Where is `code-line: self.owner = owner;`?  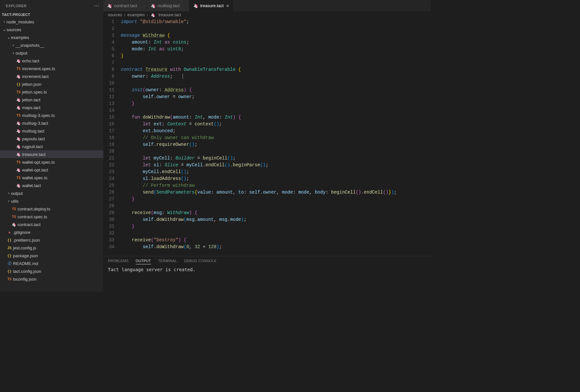
code-line: self.owner = owner; is located at coordinates (276, 97).